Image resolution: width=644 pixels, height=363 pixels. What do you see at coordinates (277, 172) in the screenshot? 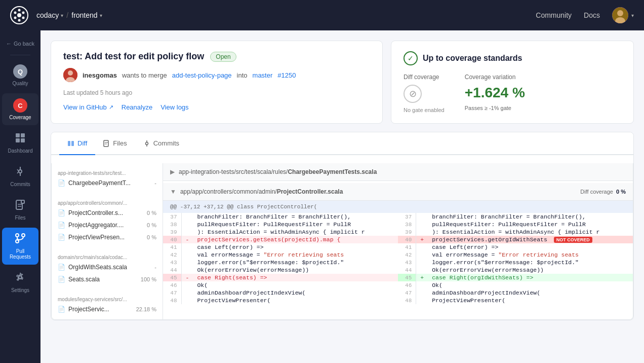
I see `file1-path: app-integration-tests/src/test/scala/rul…` at bounding box center [277, 172].